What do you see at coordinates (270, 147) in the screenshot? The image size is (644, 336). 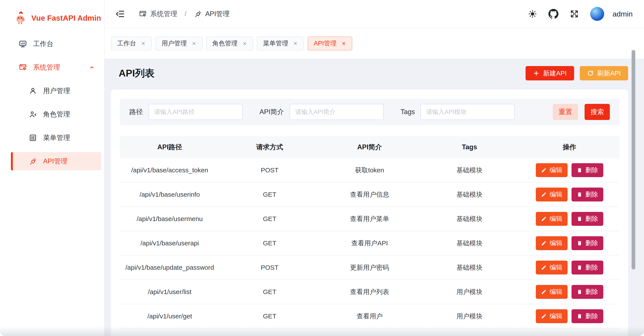 I see `col-header-method: 请求方式` at bounding box center [270, 147].